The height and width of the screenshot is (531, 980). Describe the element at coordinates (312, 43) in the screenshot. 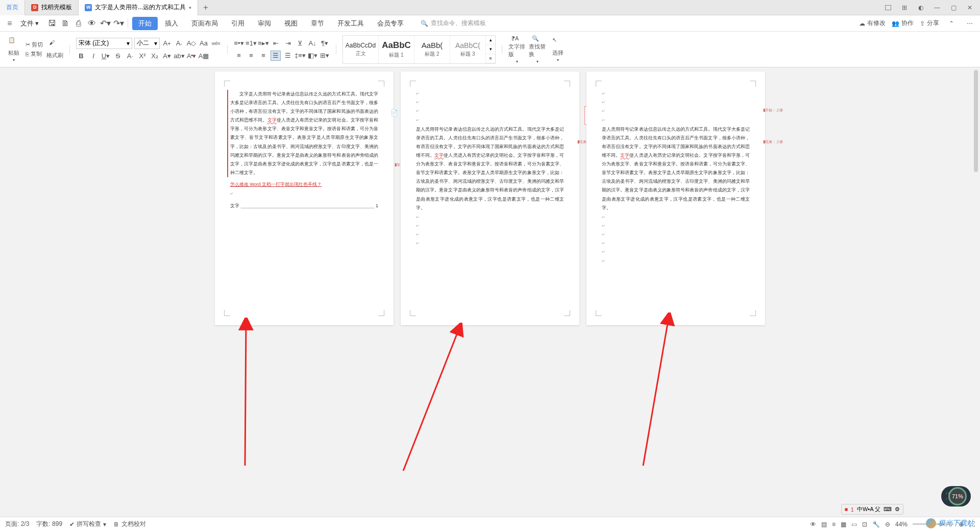

I see `sort-button: A↓` at that location.